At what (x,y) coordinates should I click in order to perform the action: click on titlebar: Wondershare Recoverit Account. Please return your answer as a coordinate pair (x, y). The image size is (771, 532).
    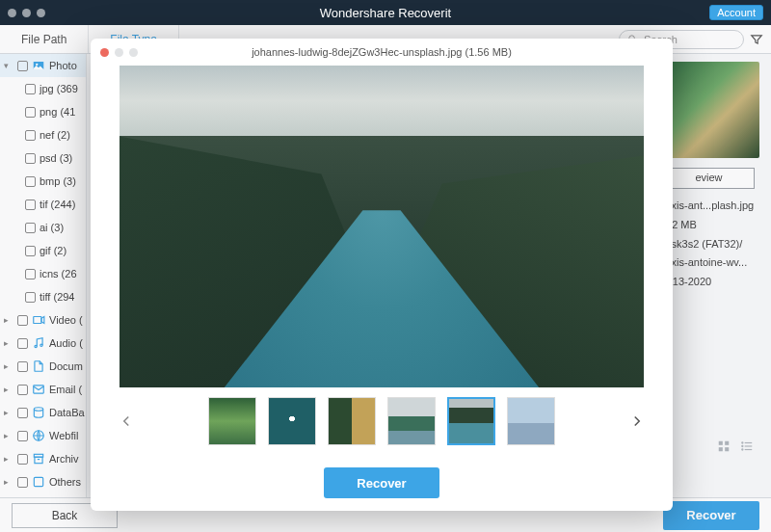
    Looking at the image, I should click on (386, 13).